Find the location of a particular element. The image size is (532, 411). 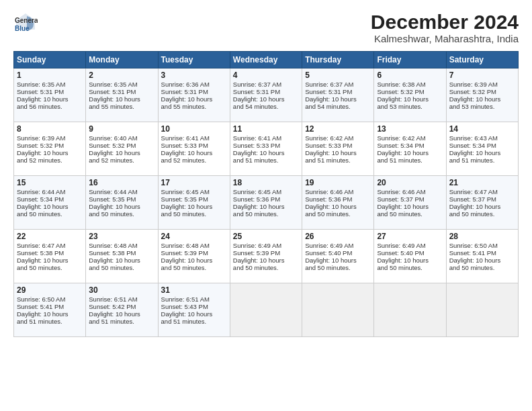

day-number: 30 is located at coordinates (122, 290).